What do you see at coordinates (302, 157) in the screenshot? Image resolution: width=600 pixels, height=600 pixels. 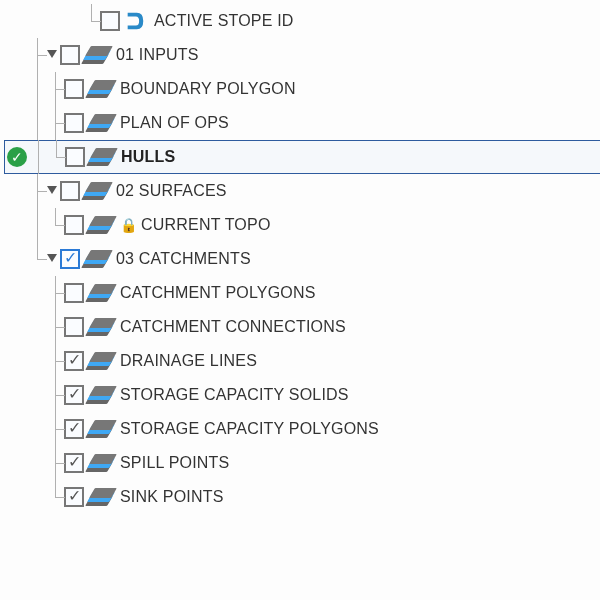 I see `tree-row-hulls: ✓ HULLS` at bounding box center [302, 157].